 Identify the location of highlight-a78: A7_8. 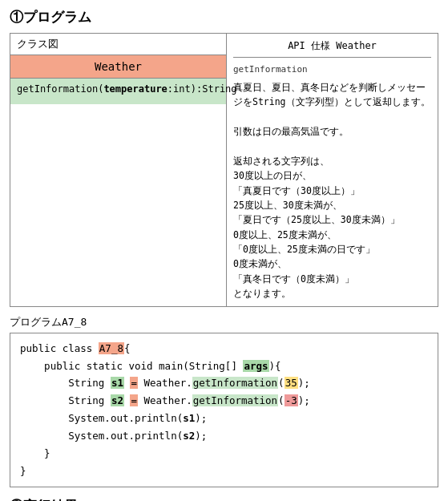
(111, 348).